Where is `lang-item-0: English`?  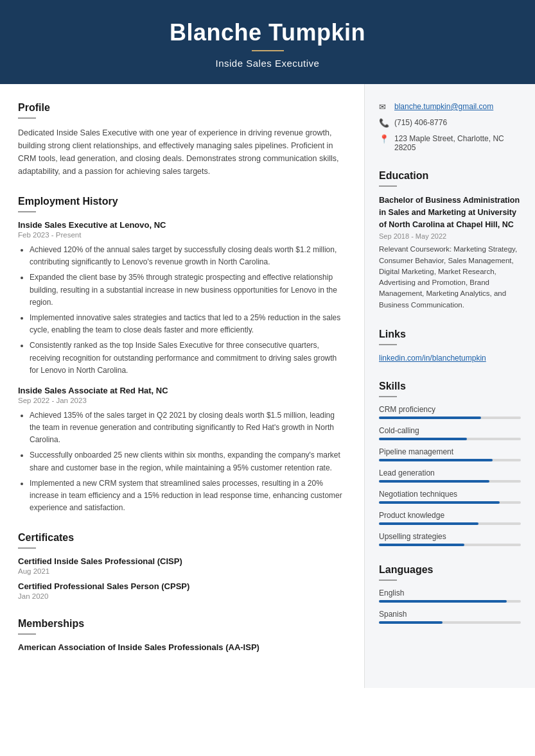
lang-item-0: English is located at coordinates (450, 596).